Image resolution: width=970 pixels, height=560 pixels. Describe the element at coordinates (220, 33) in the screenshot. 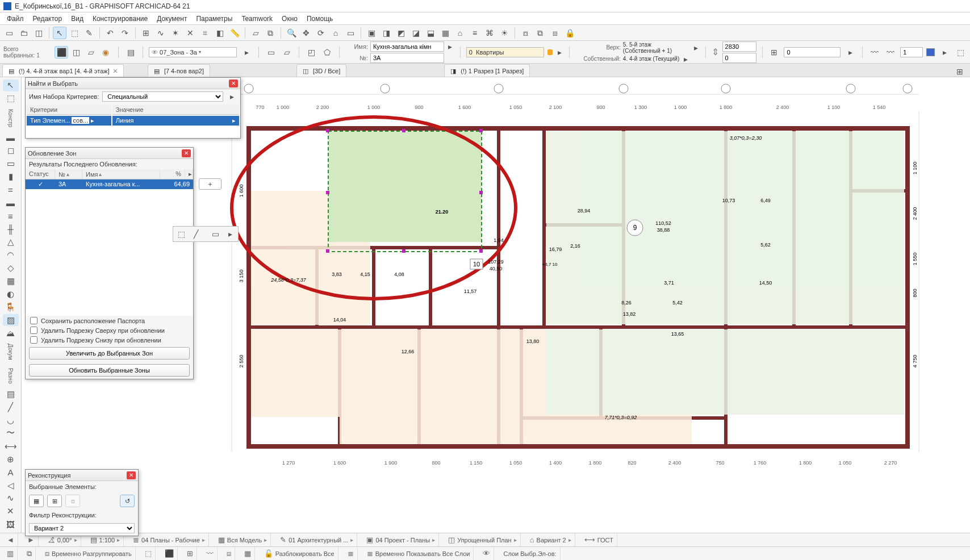

I see `snap-half-icon: ◧` at that location.